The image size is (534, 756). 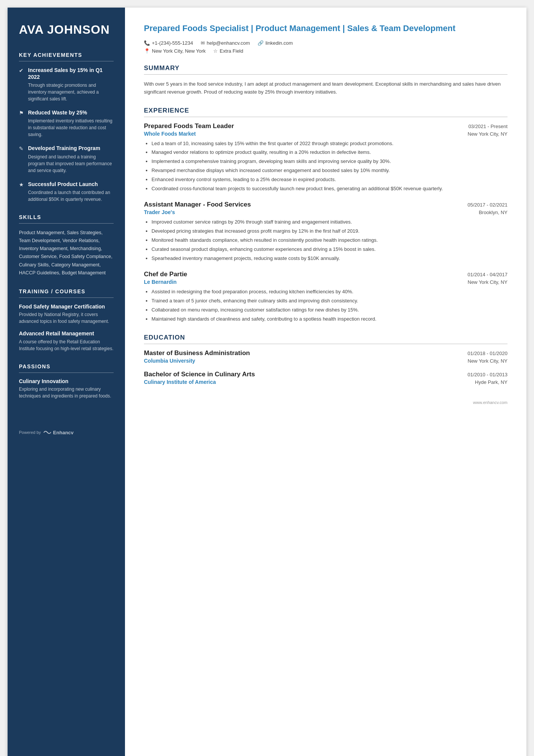 I want to click on checkmark-icon: ✔, so click(x=22, y=70).